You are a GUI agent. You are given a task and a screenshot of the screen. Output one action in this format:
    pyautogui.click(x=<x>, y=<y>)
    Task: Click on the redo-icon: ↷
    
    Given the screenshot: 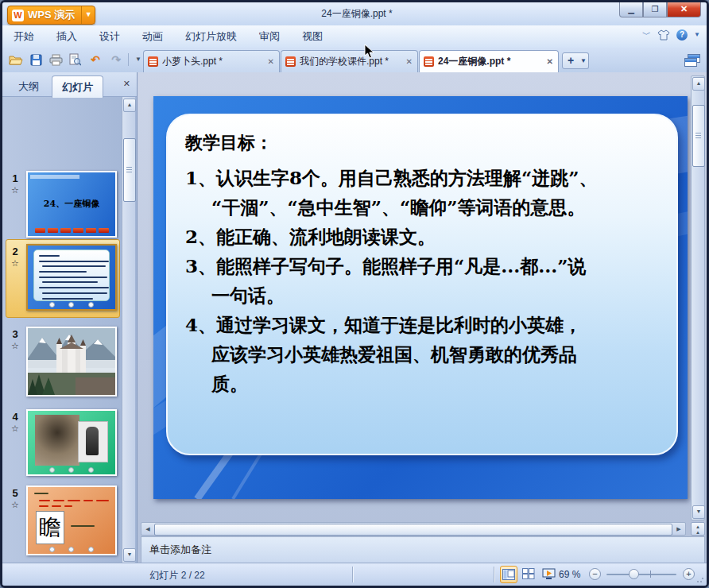 What is the action you would take?
    pyautogui.click(x=116, y=60)
    